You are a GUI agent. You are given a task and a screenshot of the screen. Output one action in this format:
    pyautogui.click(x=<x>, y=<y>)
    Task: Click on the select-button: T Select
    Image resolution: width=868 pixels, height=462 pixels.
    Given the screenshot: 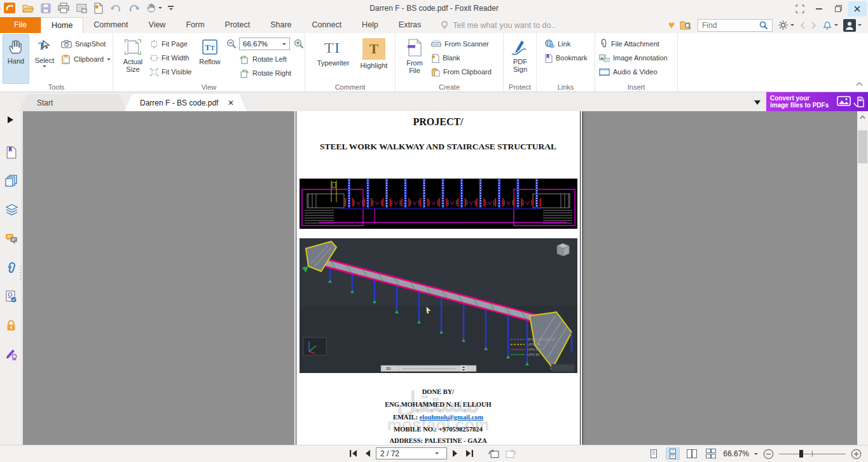 What is the action you would take?
    pyautogui.click(x=45, y=59)
    